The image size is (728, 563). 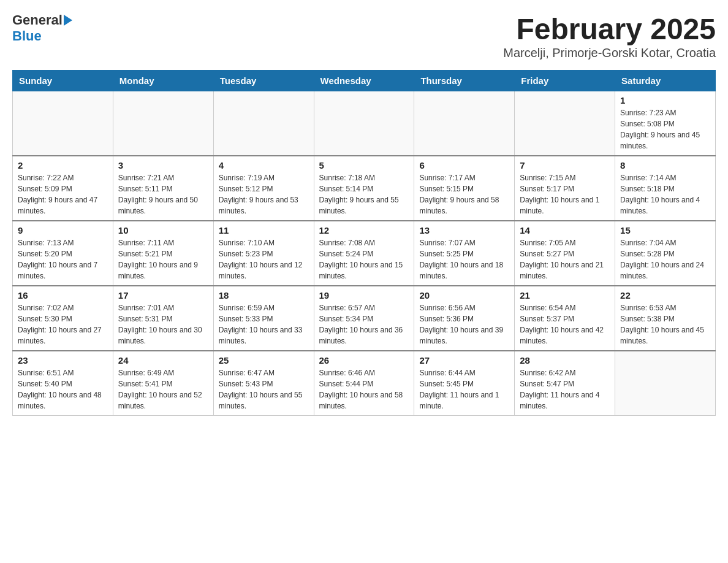 What do you see at coordinates (163, 318) in the screenshot?
I see `calendar-day-cell: 17Sunrise: 7:01 AM Sunset: 5:31 PM Dayli…` at bounding box center [163, 318].